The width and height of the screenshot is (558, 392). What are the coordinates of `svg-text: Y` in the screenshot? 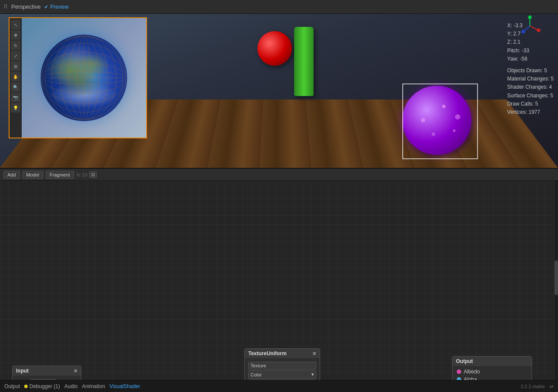 It's located at (529, 16).